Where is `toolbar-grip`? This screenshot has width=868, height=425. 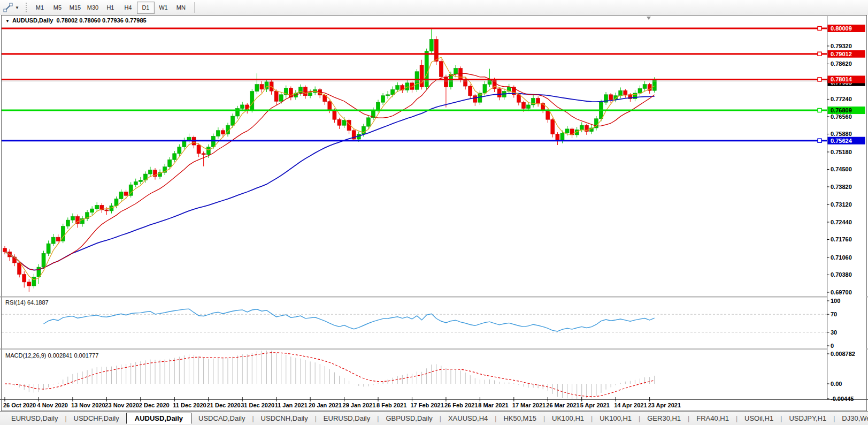 toolbar-grip is located at coordinates (26, 7).